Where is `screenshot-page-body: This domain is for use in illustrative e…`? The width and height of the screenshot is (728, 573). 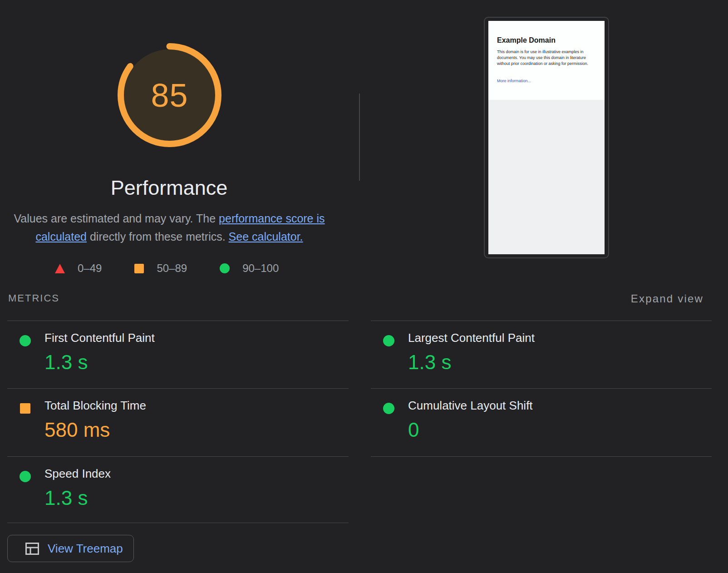 screenshot-page-body: This domain is for use in illustrative e… is located at coordinates (547, 58).